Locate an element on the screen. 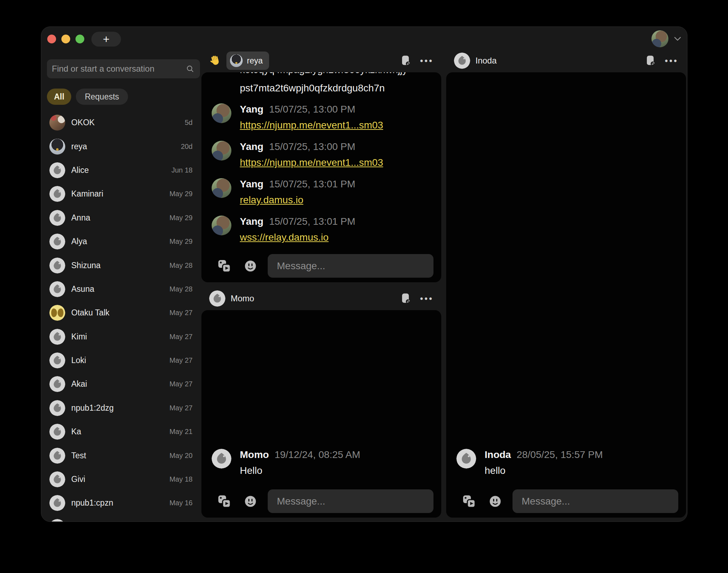 The width and height of the screenshot is (728, 573). conversation-item: AkaiMay 27 is located at coordinates (123, 384).